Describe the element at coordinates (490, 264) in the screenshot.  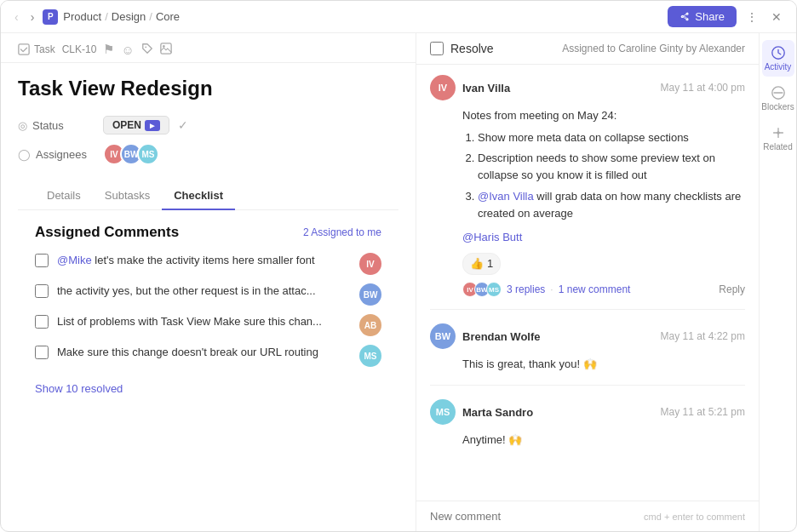
I see `reaction-count: 1` at that location.